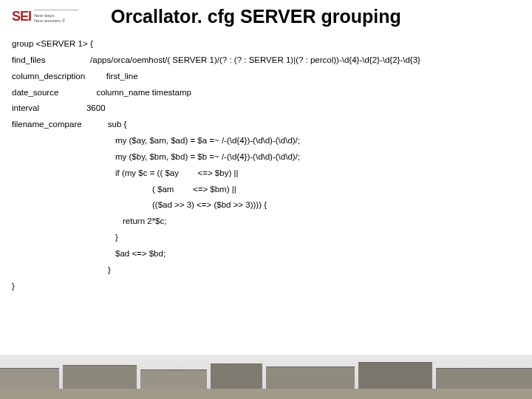 Image resolution: width=532 pixels, height=399 pixels. I want to click on code-line: (($ad >> 3) <=> ($bd >> 3)))) {, so click(266, 205).